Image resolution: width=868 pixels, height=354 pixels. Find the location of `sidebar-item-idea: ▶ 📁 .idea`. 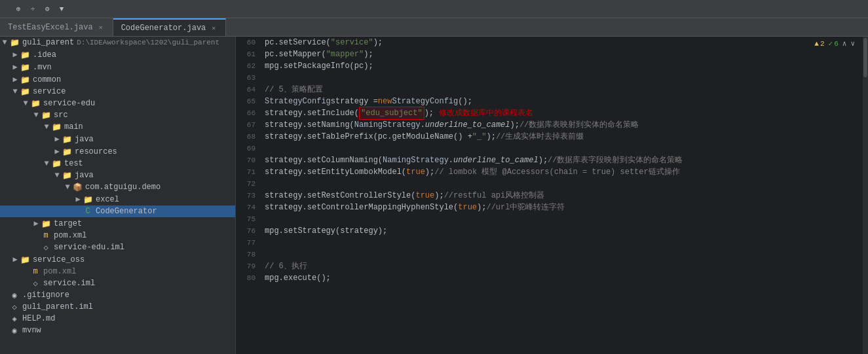

sidebar-item-idea: ▶ 📁 .idea is located at coordinates (118, 55).